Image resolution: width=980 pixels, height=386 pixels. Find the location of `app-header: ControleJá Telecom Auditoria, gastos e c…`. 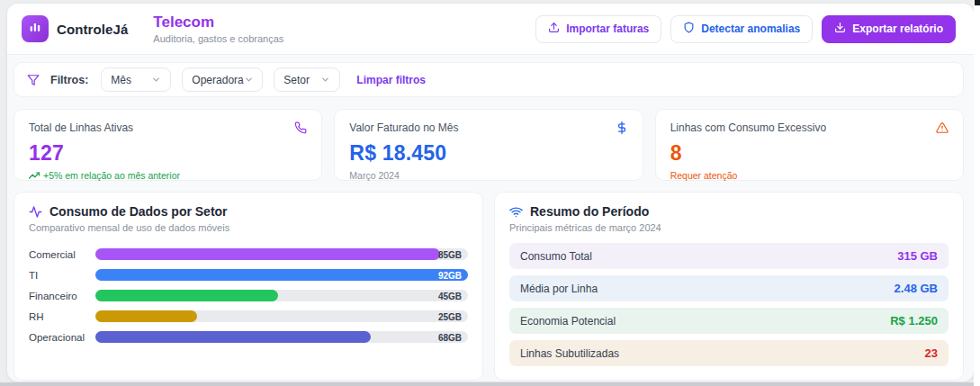

app-header: ControleJá Telecom Auditoria, gastos e c… is located at coordinates (490, 29).